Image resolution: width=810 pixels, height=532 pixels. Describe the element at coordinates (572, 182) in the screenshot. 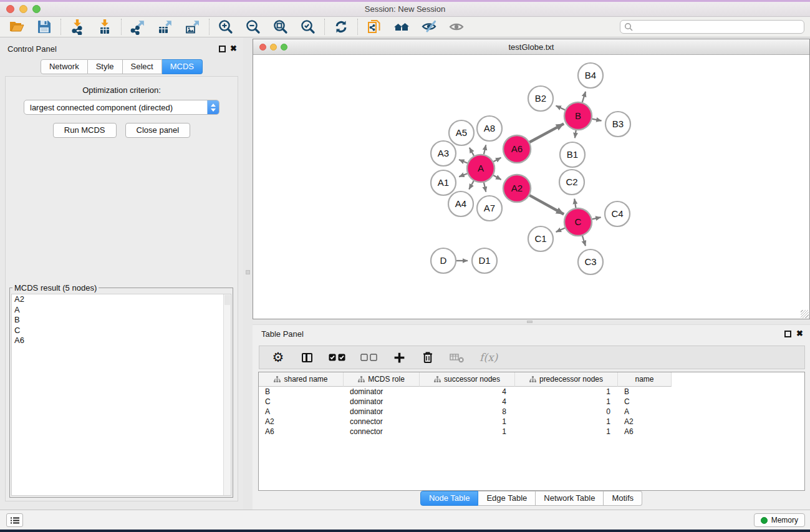

I see `node-C2: C2` at that location.